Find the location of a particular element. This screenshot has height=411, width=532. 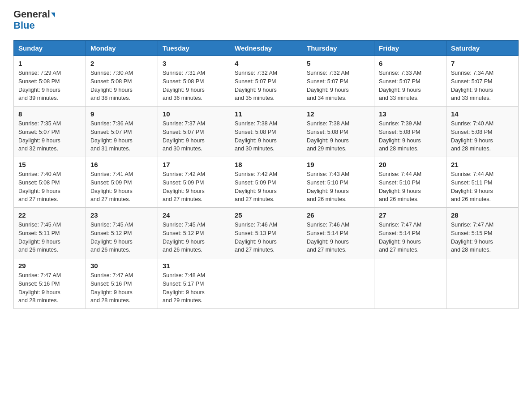

logo-text: General is located at coordinates (34, 14).